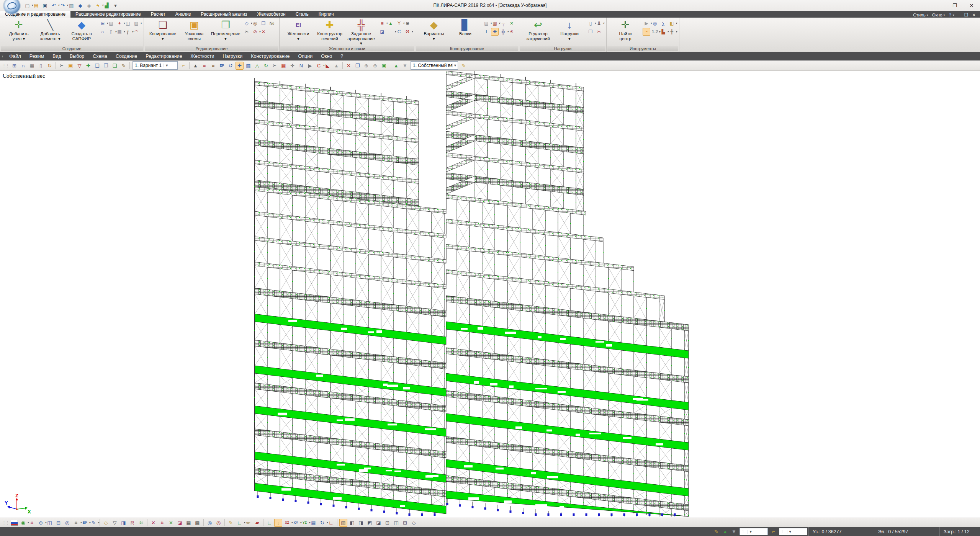  Describe the element at coordinates (171, 523) in the screenshot. I see `hide-elements-icon: ✕` at that location.